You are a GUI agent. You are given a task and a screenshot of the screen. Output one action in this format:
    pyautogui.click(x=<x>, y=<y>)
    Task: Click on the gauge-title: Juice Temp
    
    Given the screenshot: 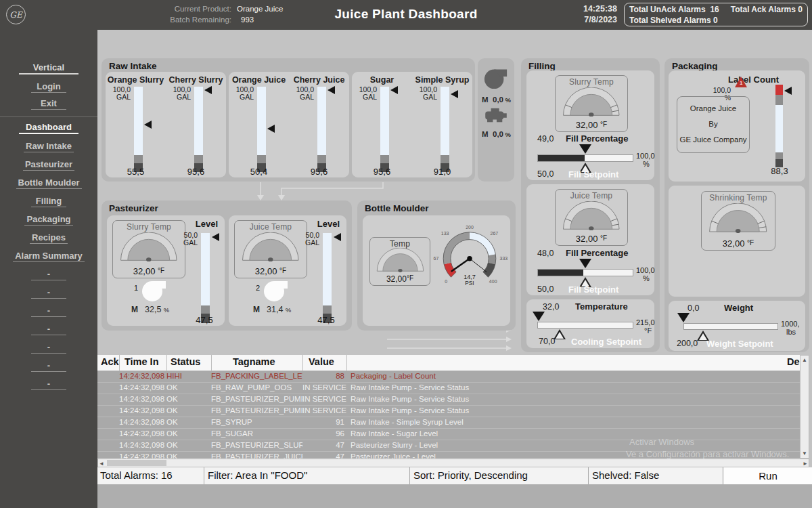 What is the action you would take?
    pyautogui.click(x=271, y=227)
    